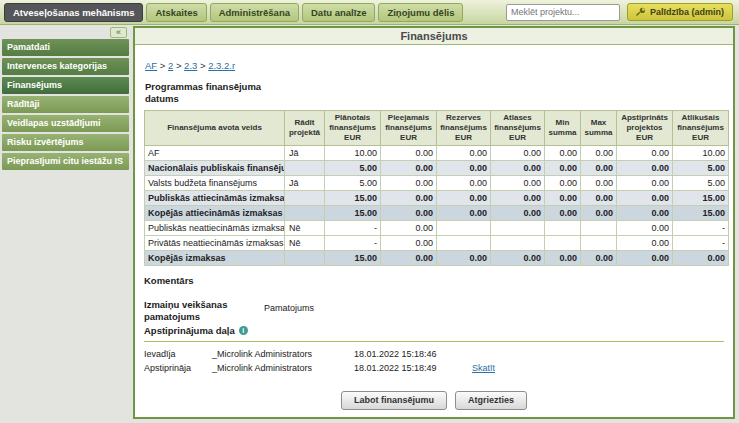 The image size is (739, 423). What do you see at coordinates (289, 311) in the screenshot?
I see `reason-value: Pamatojums` at bounding box center [289, 311].